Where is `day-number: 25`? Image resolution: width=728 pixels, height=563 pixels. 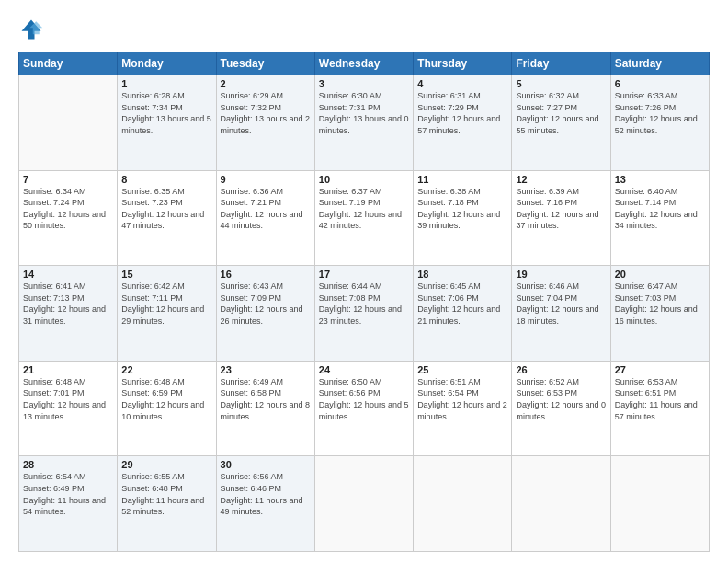
day-number: 25 is located at coordinates (462, 370).